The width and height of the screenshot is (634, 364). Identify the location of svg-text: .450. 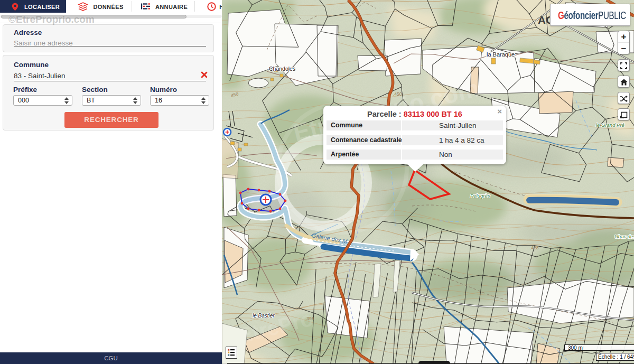
(397, 94).